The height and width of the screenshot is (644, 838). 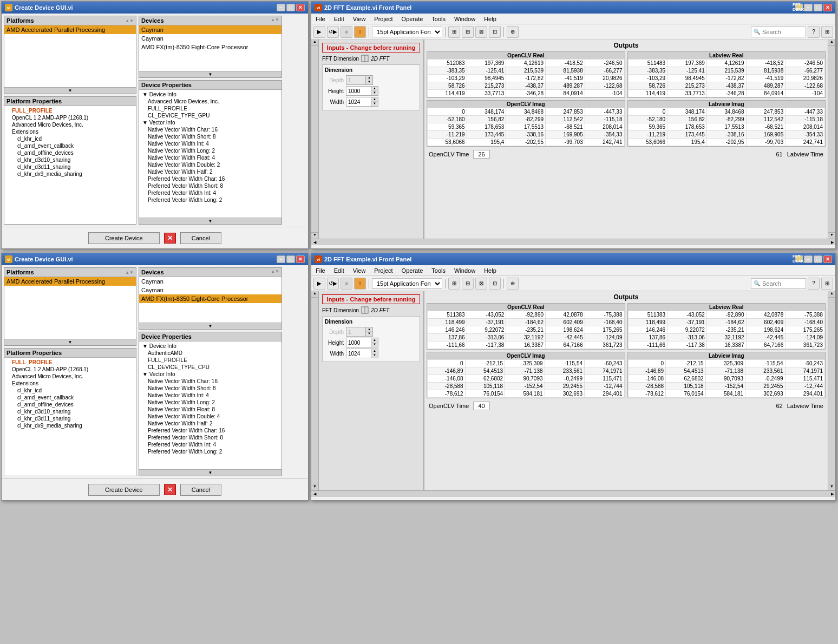 I want to click on fft-maximize-btn-bottom: □, so click(x=818, y=259).